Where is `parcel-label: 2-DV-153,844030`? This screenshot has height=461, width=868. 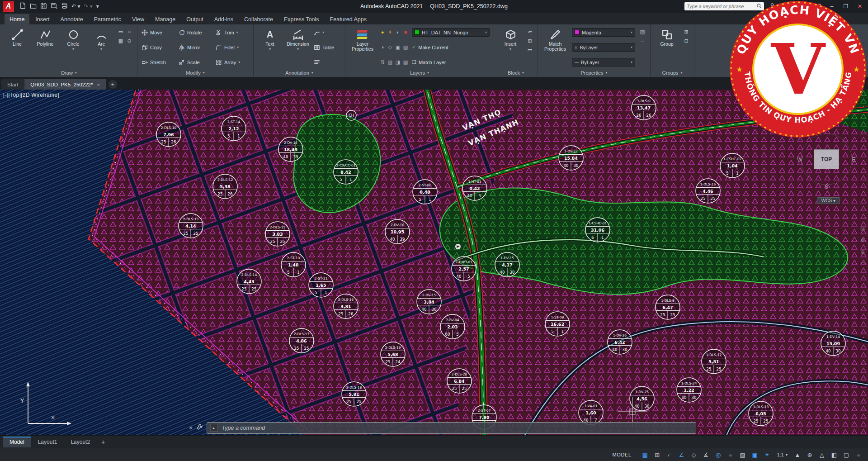
parcel-label: 2-DV-153,844030 is located at coordinates (429, 302).